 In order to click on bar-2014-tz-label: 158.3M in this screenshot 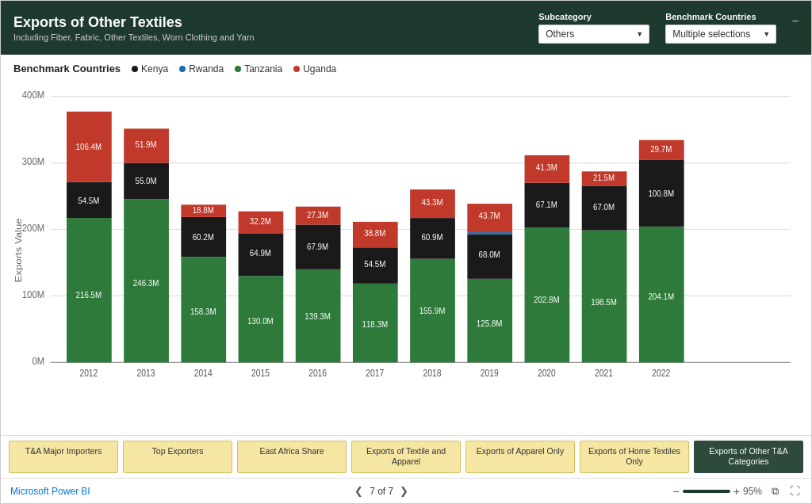, I will do `click(203, 312)`.